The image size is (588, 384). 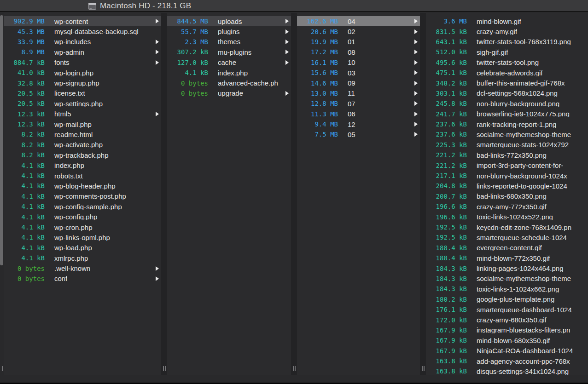 What do you see at coordinates (82, 134) in the screenshot?
I see `file-row: 8.2 kBreadme.html` at bounding box center [82, 134].